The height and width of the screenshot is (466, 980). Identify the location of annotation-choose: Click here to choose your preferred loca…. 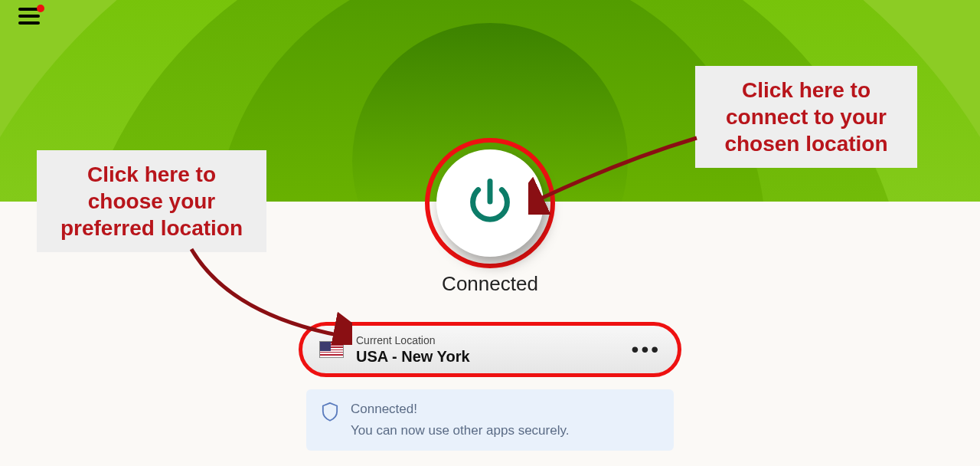
(152, 201).